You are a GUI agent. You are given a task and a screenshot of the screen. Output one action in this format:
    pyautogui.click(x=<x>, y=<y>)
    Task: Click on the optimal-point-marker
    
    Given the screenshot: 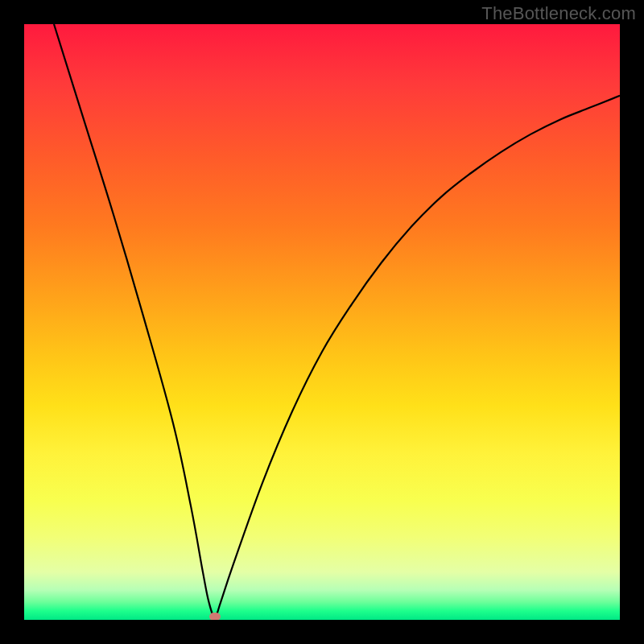 What is the action you would take?
    pyautogui.click(x=215, y=617)
    